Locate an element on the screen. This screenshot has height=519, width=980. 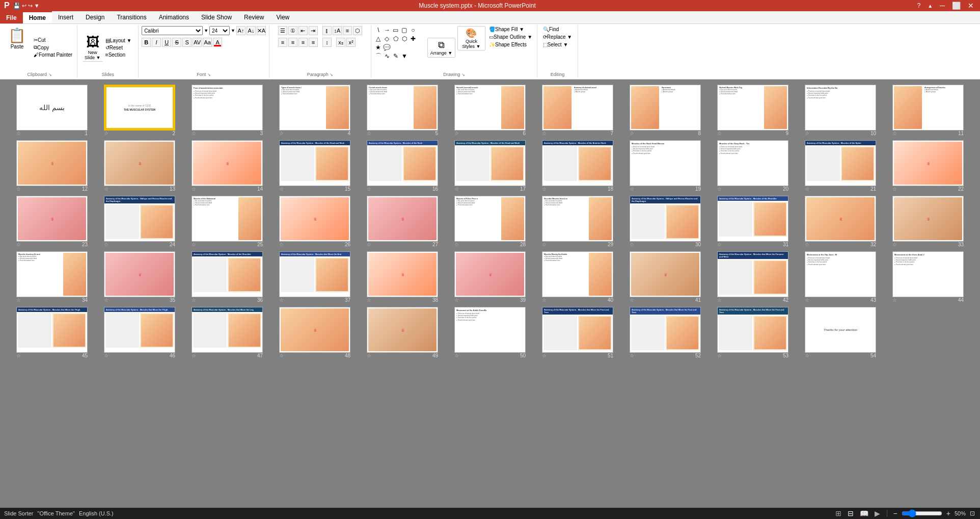
slide-thumb-36: Anatomy of the Muscular System - Muscles… is located at coordinates (227, 274).